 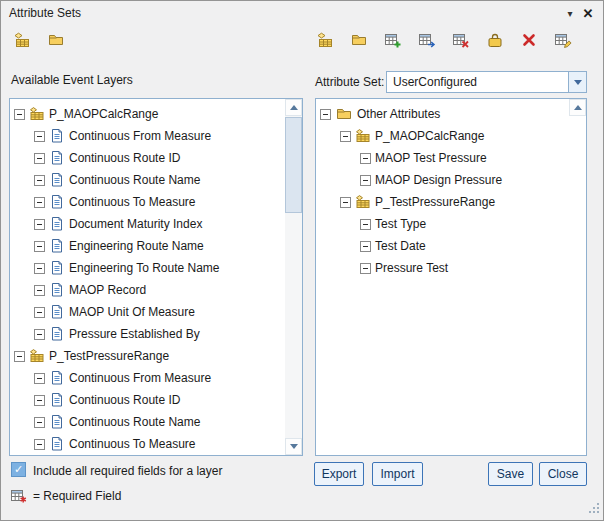 What do you see at coordinates (461, 40) in the screenshot?
I see `remove-field-icon` at bounding box center [461, 40].